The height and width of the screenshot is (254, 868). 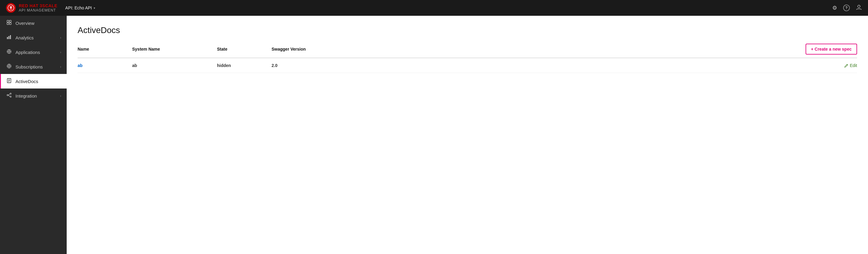 What do you see at coordinates (33, 52) in the screenshot?
I see `sidebar-item-applications: Applications ›` at bounding box center [33, 52].